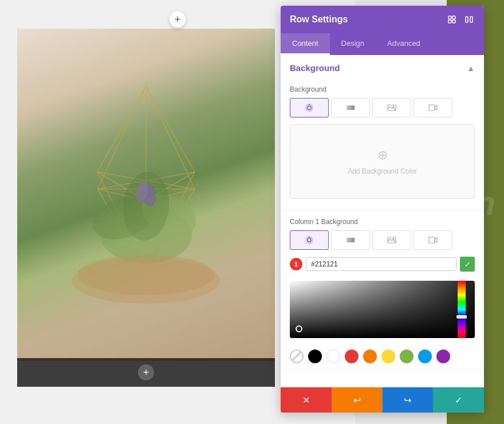 This screenshot has height=424, width=504. What do you see at coordinates (178, 19) in the screenshot?
I see `add-row-top-button: +` at bounding box center [178, 19].